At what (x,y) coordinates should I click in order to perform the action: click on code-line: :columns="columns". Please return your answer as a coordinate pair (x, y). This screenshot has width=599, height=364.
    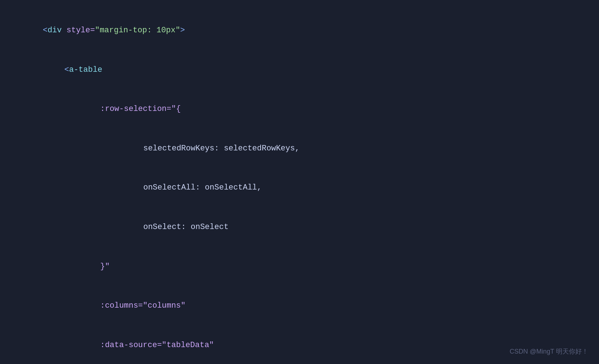
    Looking at the image, I should click on (299, 306).